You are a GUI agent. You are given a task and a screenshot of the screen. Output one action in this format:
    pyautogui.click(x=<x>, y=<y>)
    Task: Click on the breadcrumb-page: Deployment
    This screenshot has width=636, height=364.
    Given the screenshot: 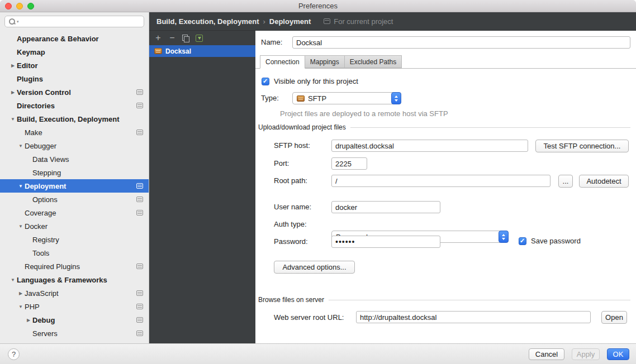 What is the action you would take?
    pyautogui.click(x=290, y=21)
    